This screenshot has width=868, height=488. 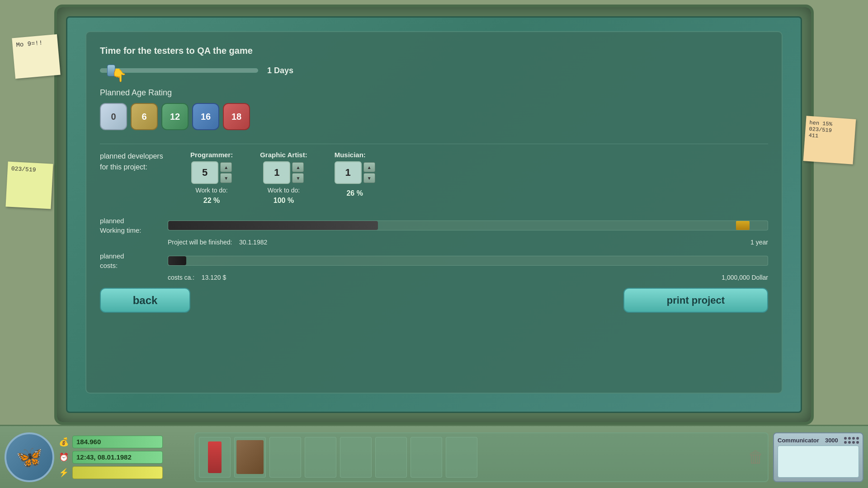 I want to click on age-btn-16: 16, so click(x=206, y=117).